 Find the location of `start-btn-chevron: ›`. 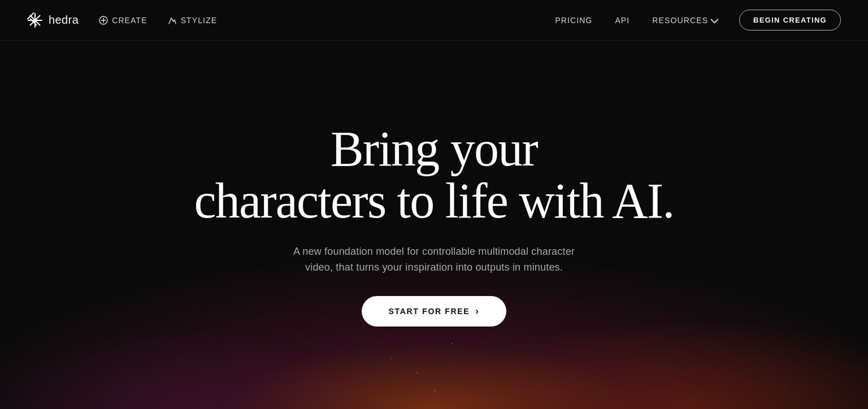

start-btn-chevron: › is located at coordinates (477, 311).